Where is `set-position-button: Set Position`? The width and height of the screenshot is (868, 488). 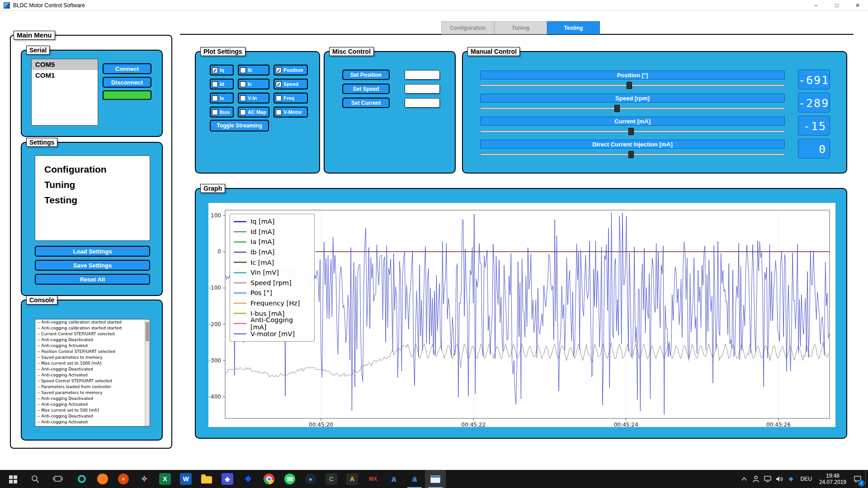
set-position-button: Set Position is located at coordinates (366, 75).